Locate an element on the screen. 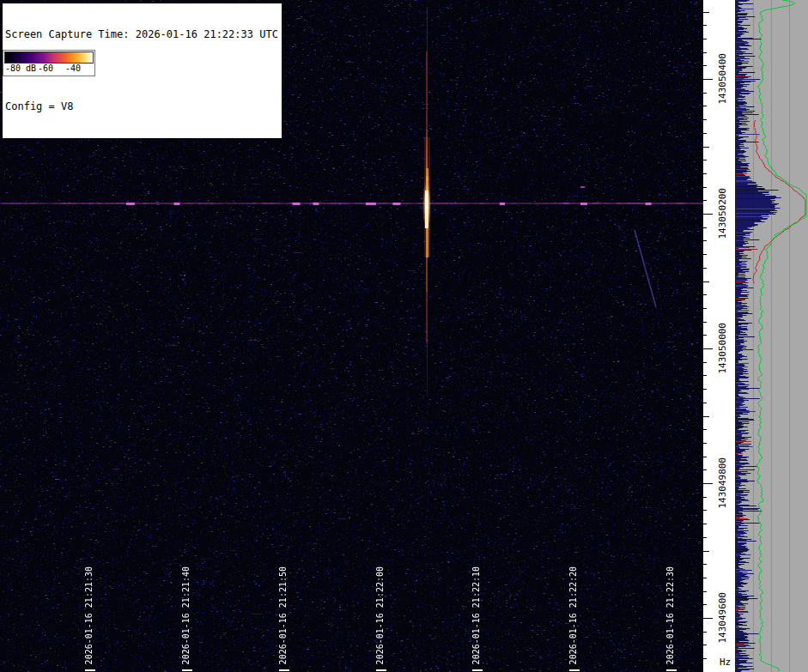 This screenshot has height=672, width=808. frequency-tick-label: 143049600 is located at coordinates (723, 618).